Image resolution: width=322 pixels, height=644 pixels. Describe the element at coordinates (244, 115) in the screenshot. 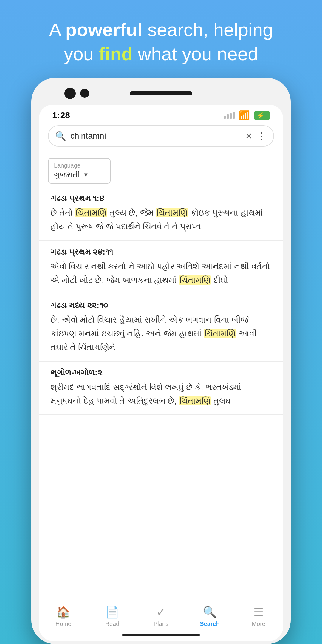

I see `wifi-icon: 📶` at that location.